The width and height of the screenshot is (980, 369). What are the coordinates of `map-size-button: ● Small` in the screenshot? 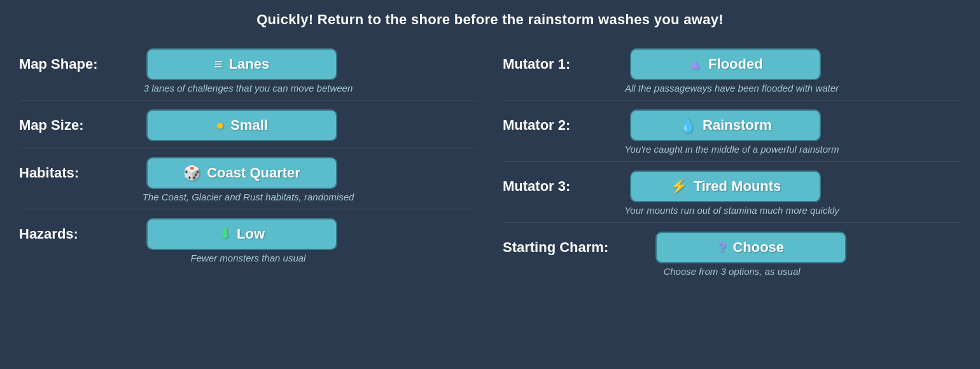 It's located at (242, 125).